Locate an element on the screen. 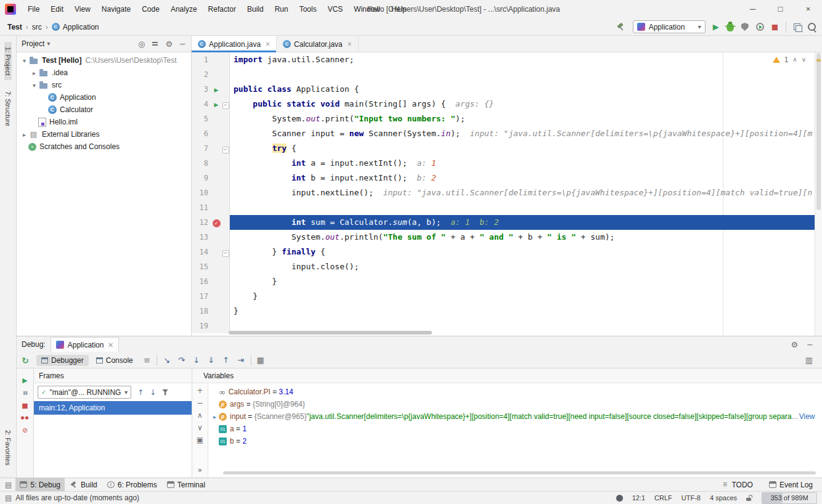 This screenshot has height=504, width=822. inspections-profile-icon is located at coordinates (620, 498).